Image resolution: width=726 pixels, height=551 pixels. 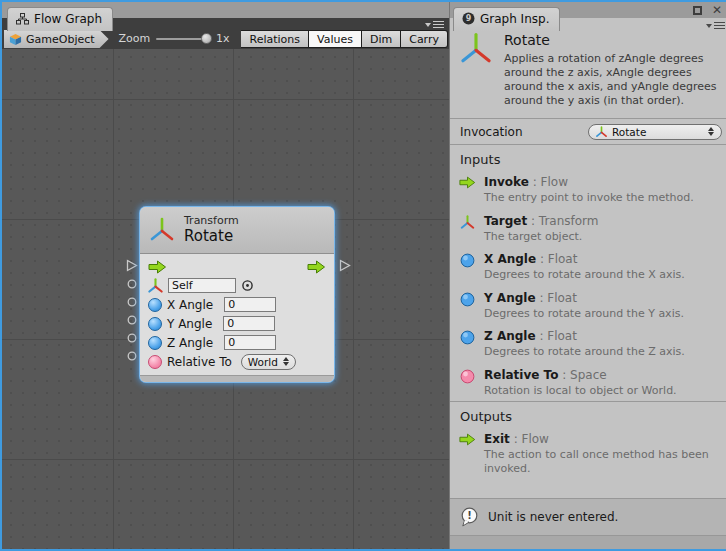 I want to click on toolbar-button-label: Dim, so click(x=381, y=40).